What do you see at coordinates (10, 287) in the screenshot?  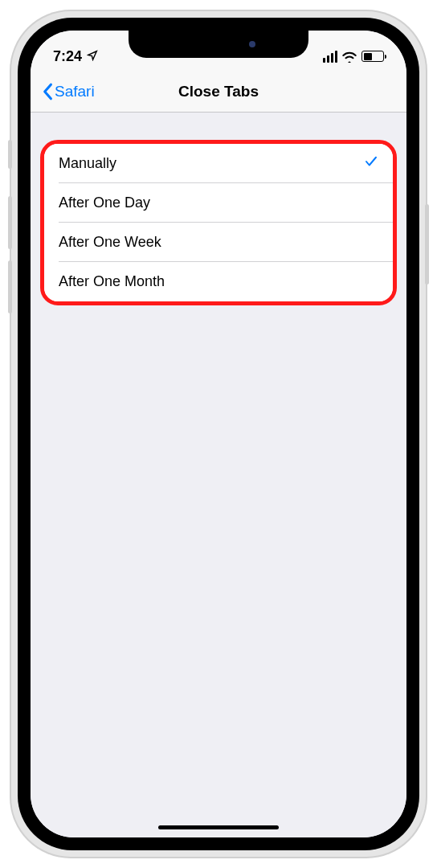 I see `volume-down-button` at bounding box center [10, 287].